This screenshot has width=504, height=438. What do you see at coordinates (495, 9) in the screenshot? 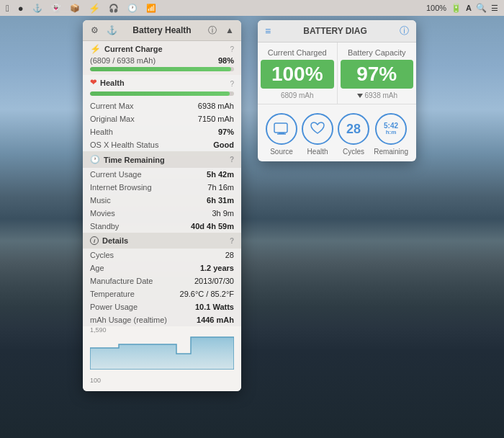
I see `menu-icon: ☰` at bounding box center [495, 9].